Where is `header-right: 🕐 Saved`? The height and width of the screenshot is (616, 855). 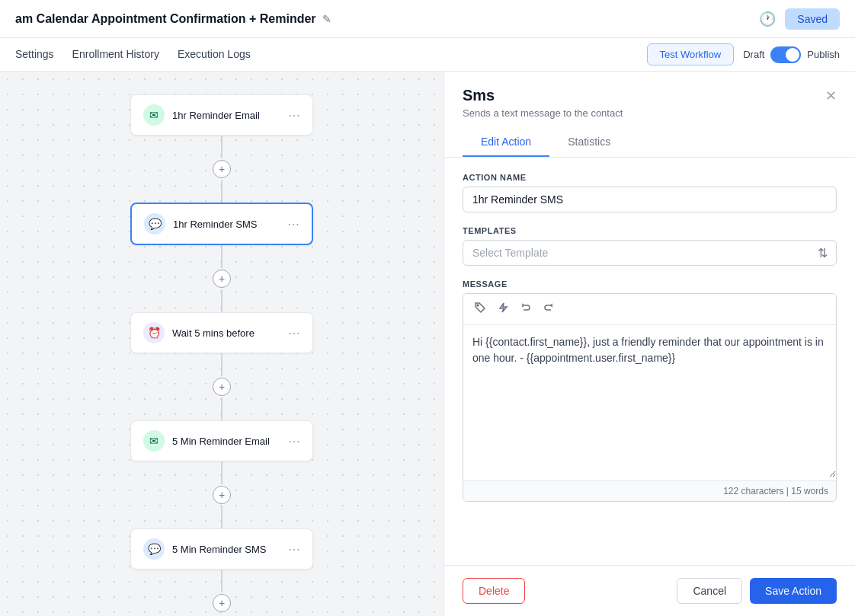
header-right: 🕐 Saved is located at coordinates (799, 19).